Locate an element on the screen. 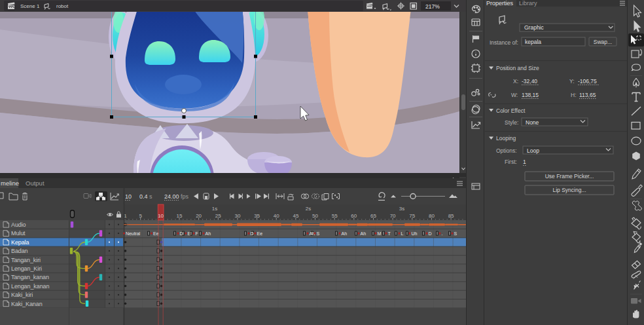 This screenshot has width=644, height=325. svg-text: Kaki_kiri is located at coordinates (22, 295).